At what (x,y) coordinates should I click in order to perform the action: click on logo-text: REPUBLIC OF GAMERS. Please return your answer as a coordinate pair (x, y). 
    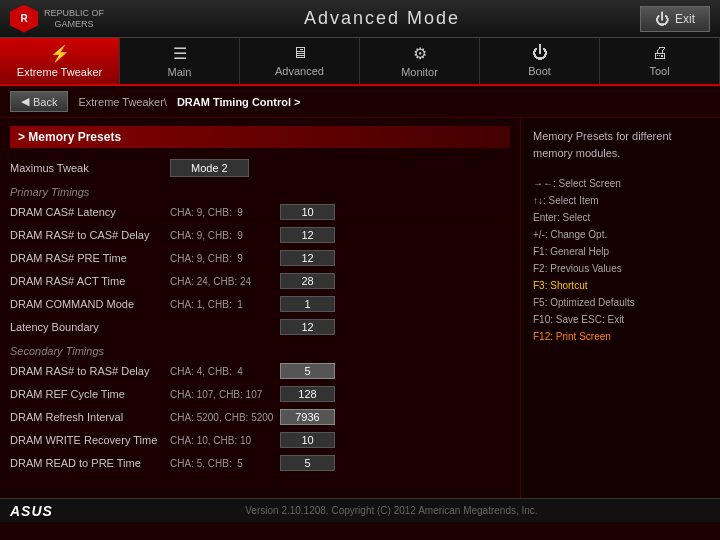
    Looking at the image, I should click on (74, 19).